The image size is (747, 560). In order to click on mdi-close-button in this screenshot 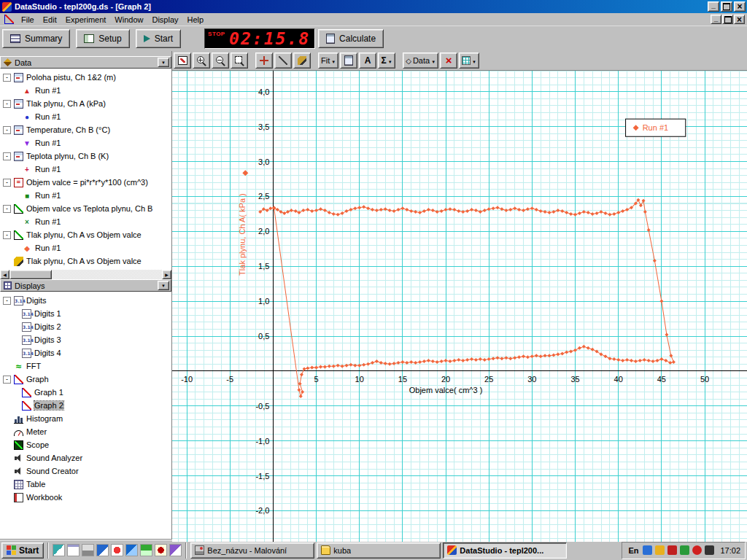, I will do `click(740, 19)`.